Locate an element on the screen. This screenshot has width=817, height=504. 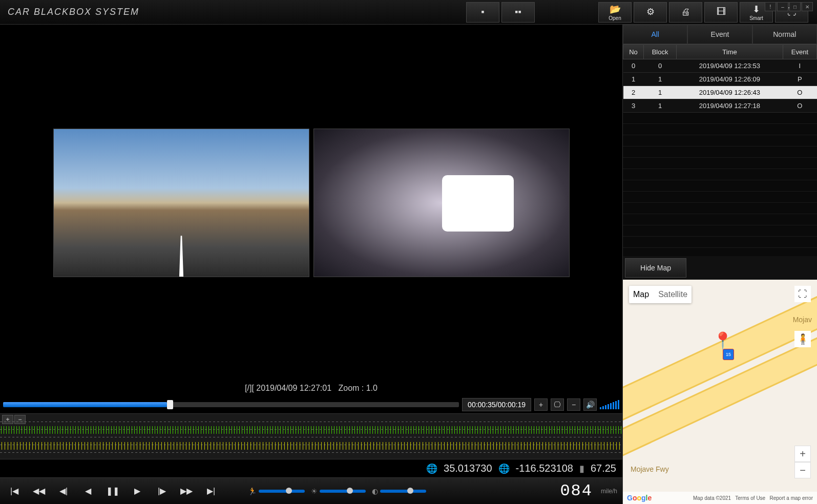
volume-level is located at coordinates (610, 405).